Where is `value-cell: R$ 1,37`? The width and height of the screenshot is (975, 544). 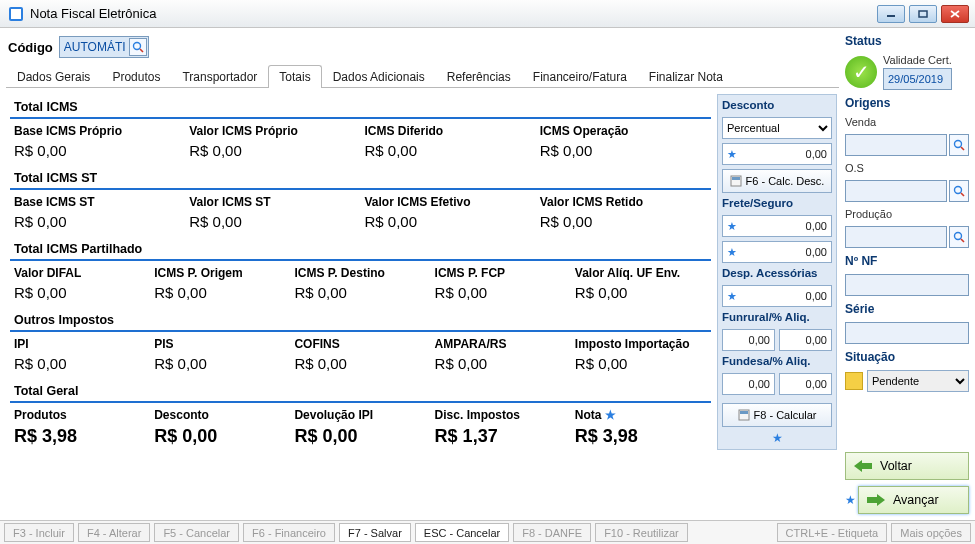 value-cell: R$ 1,37 is located at coordinates (501, 436).